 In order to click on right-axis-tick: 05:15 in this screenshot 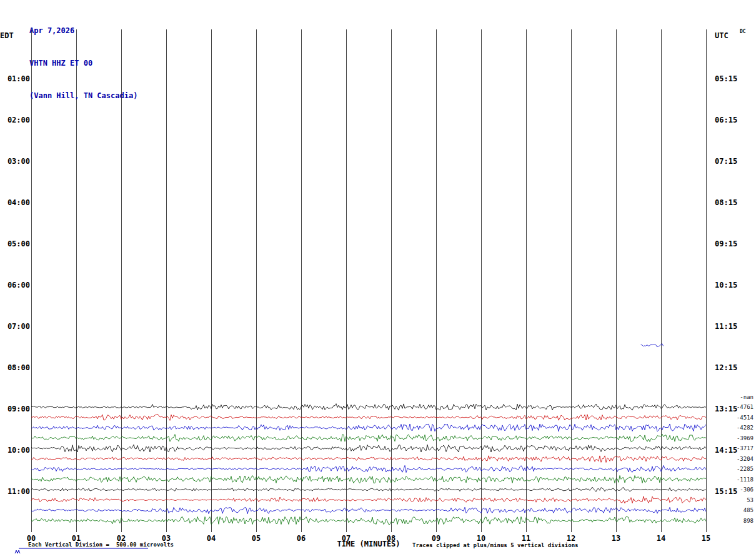, I will do `click(726, 79)`.